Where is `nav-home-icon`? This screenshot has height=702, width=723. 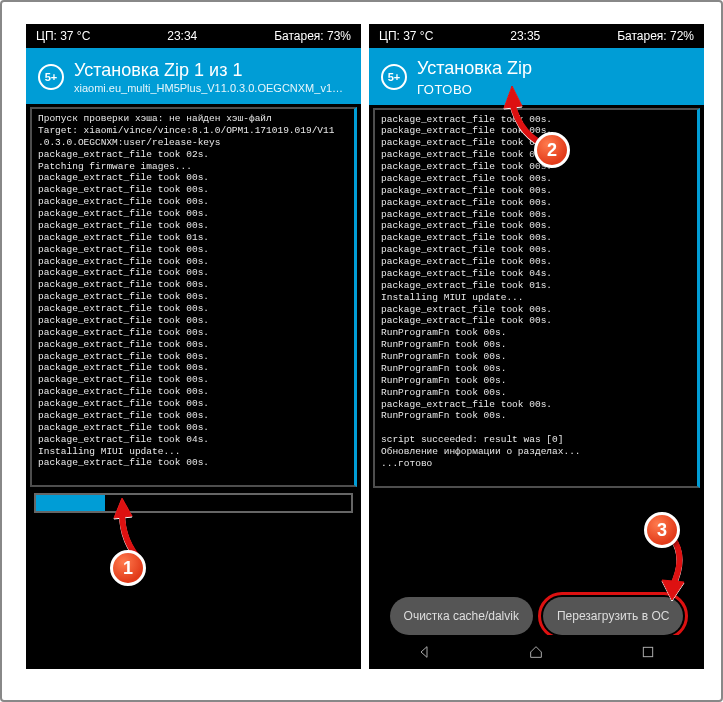 nav-home-icon is located at coordinates (536, 652).